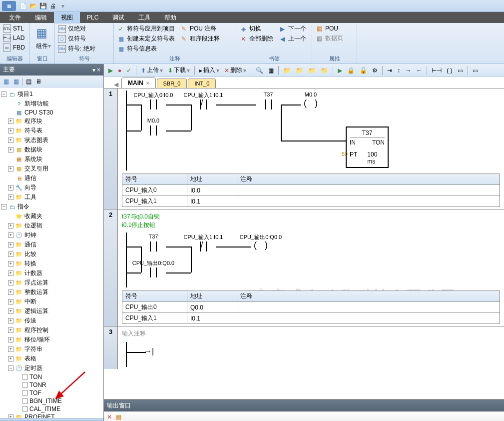  Describe the element at coordinates (41, 18) in the screenshot. I see `menu-edit: 编辑` at that location.